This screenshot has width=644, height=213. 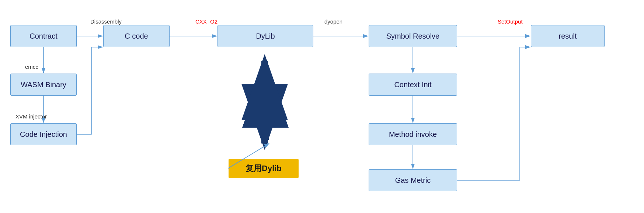 I want to click on code-injection-box: Code Injection, so click(x=43, y=134).